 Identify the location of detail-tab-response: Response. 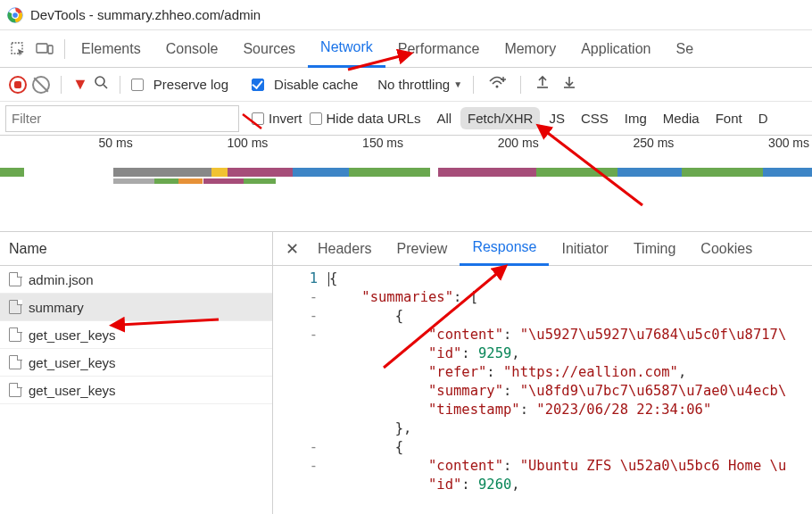
(504, 249).